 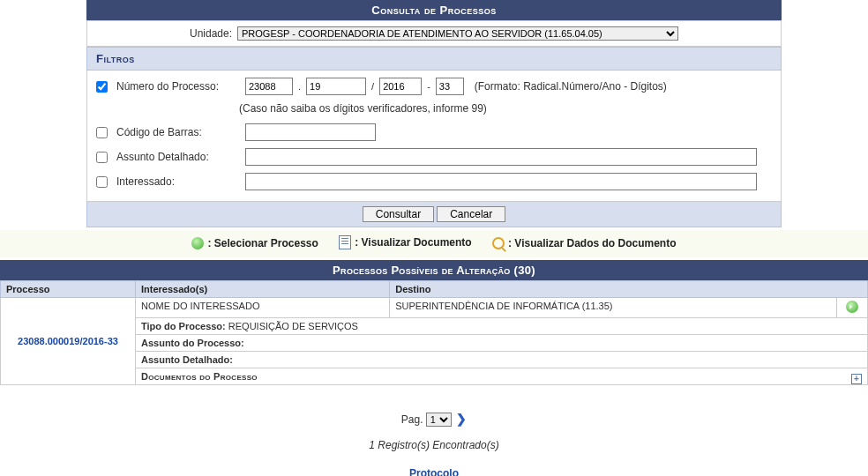 What do you see at coordinates (269, 86) in the screenshot?
I see `input-radical` at bounding box center [269, 86].